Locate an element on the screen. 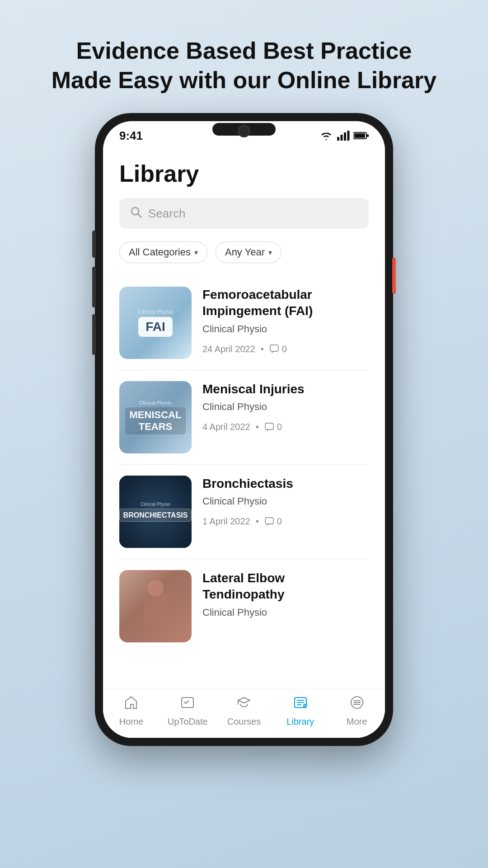  filter-year: Any Year ▾ is located at coordinates (249, 252).